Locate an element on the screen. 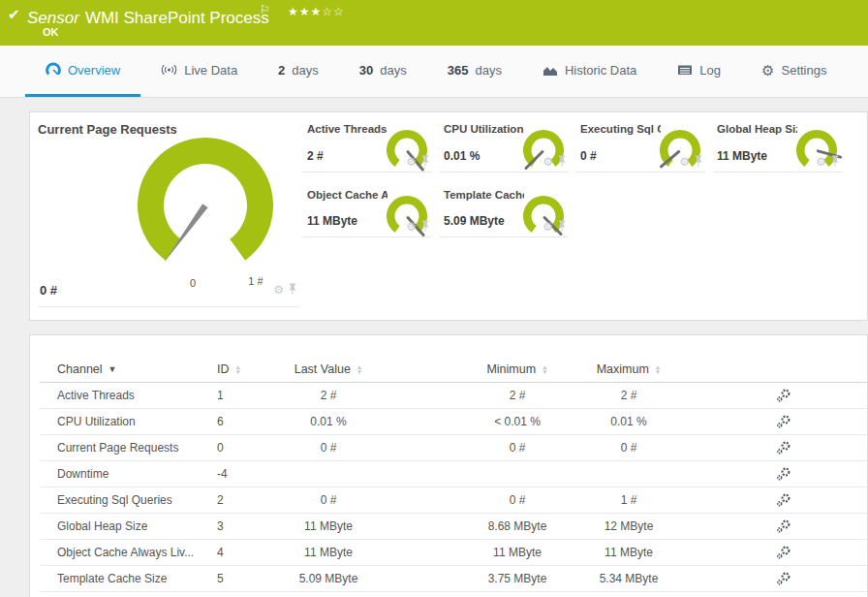  channel-id: 6 is located at coordinates (238, 422).